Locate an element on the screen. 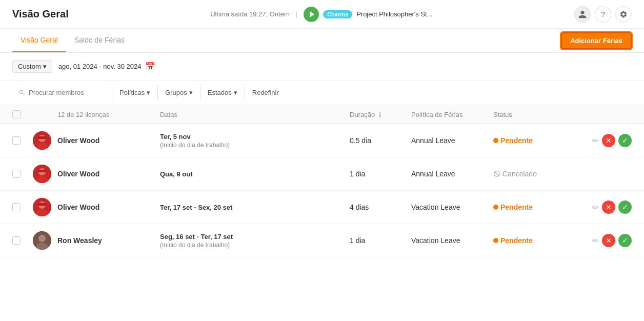 The height and width of the screenshot is (321, 644). tabs-bar: Visão Geral Saldo de Férias Adicionar Fé… is located at coordinates (322, 41).